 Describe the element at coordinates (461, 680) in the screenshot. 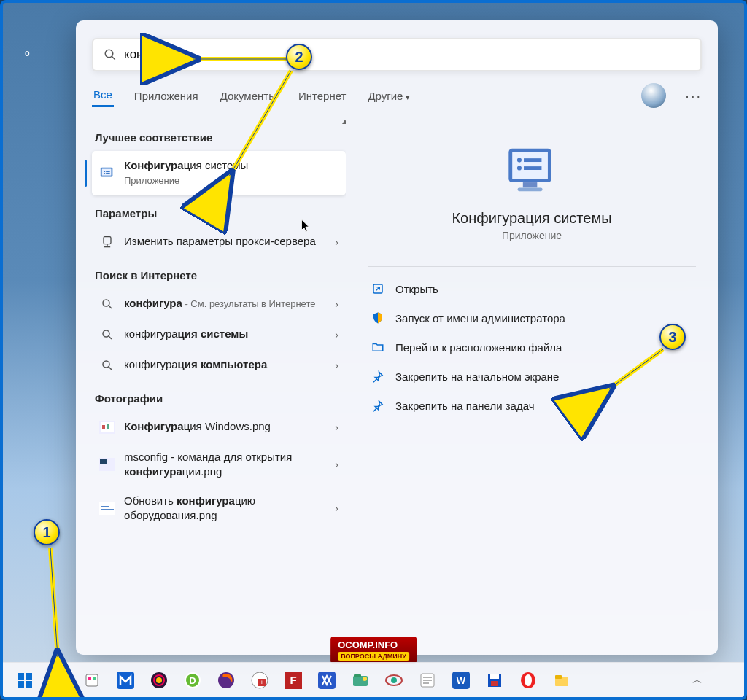

I see `taskbar-word: W` at that location.